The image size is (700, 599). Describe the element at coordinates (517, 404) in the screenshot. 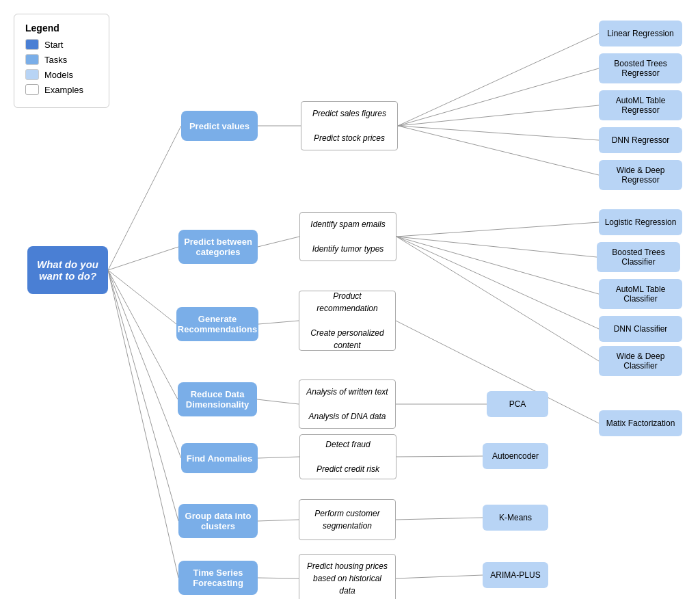

I see `model-pca: PCA` at that location.